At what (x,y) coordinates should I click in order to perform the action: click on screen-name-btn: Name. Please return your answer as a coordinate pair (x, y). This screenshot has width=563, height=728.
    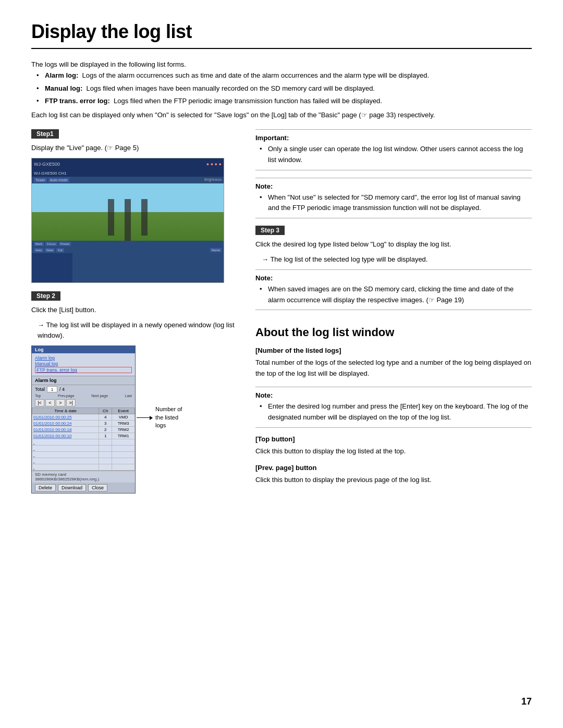
    Looking at the image, I should click on (216, 250).